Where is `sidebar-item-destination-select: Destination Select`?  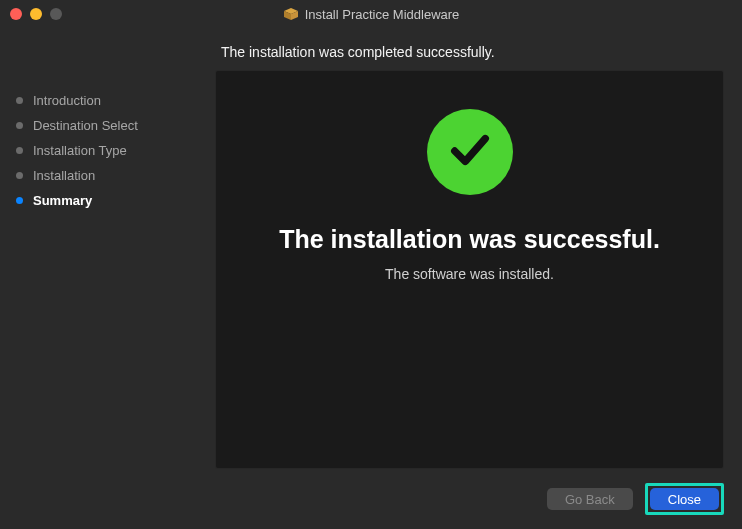
sidebar-item-destination-select: Destination Select is located at coordinates (110, 126).